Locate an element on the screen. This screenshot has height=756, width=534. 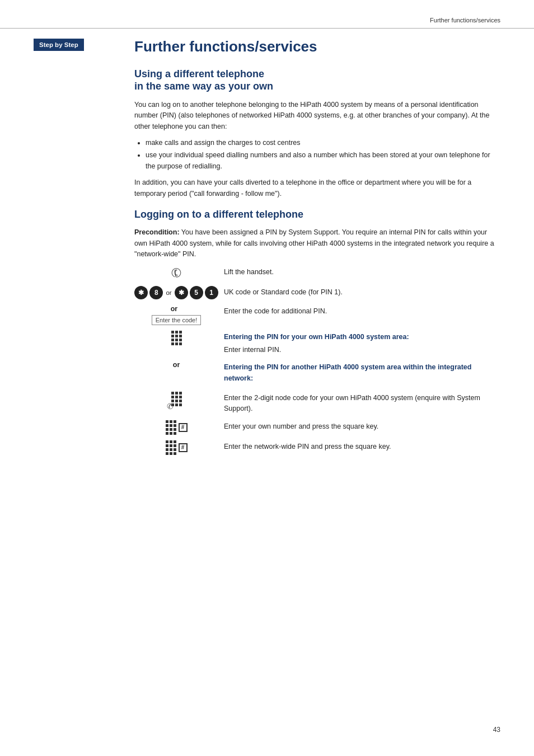
step4-heading: Entering the PIN for your own HiPath 400… is located at coordinates (362, 337).